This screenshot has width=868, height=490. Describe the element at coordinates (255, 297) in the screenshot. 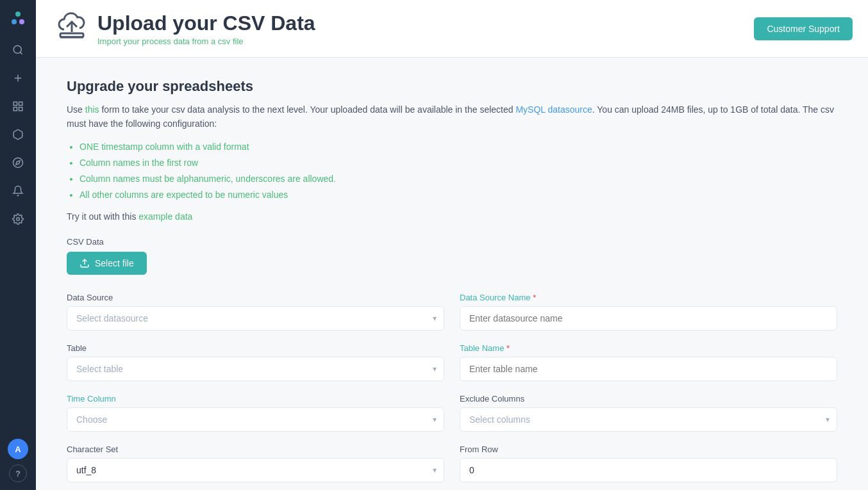

I see `data-source-label: Data Source` at that location.